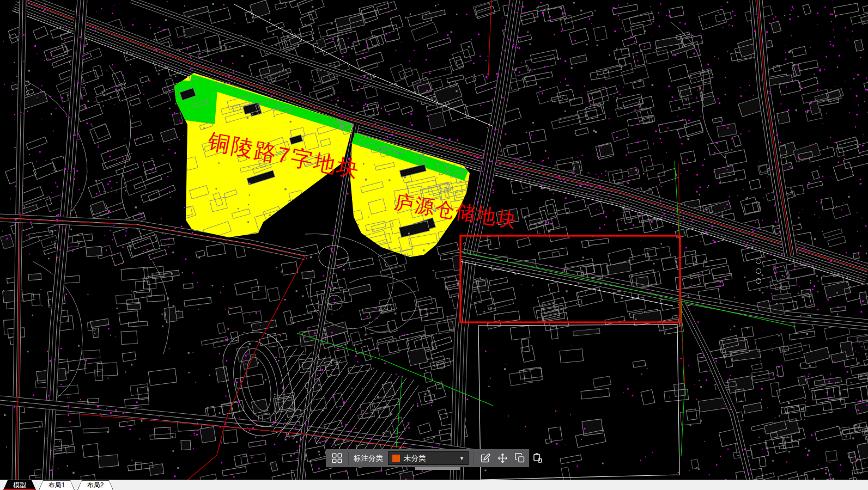  Describe the element at coordinates (429, 458) in the screenshot. I see `category-value: 未分类` at that location.